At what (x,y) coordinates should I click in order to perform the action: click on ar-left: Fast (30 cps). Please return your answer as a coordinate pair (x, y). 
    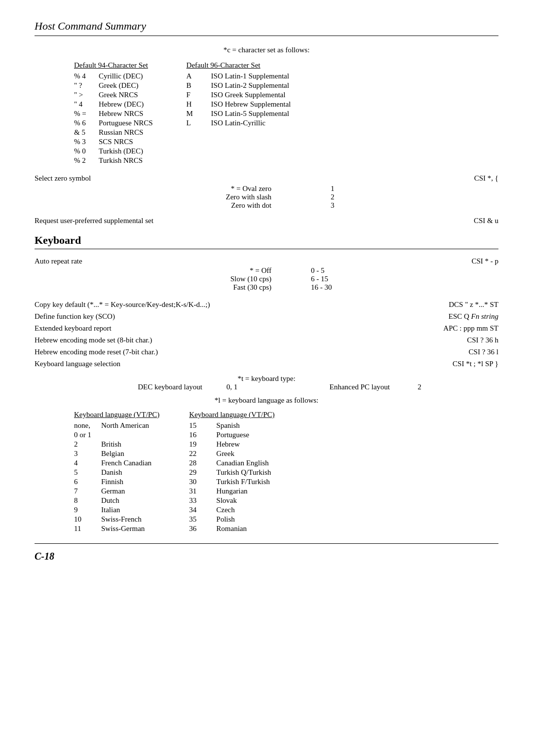
    Looking at the image, I should click on (227, 287).